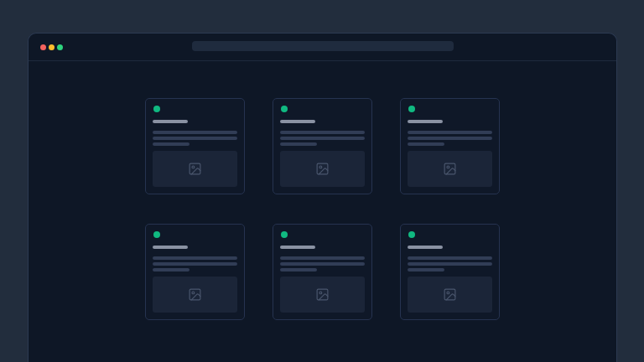  Describe the element at coordinates (60, 47) in the screenshot. I see `maximize-button` at that location.